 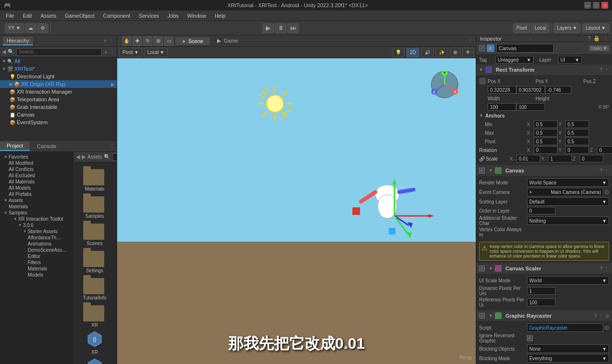 What do you see at coordinates (568, 349) in the screenshot?
I see `gr-blocking-obj-dropdown: None ▼` at bounding box center [568, 349].